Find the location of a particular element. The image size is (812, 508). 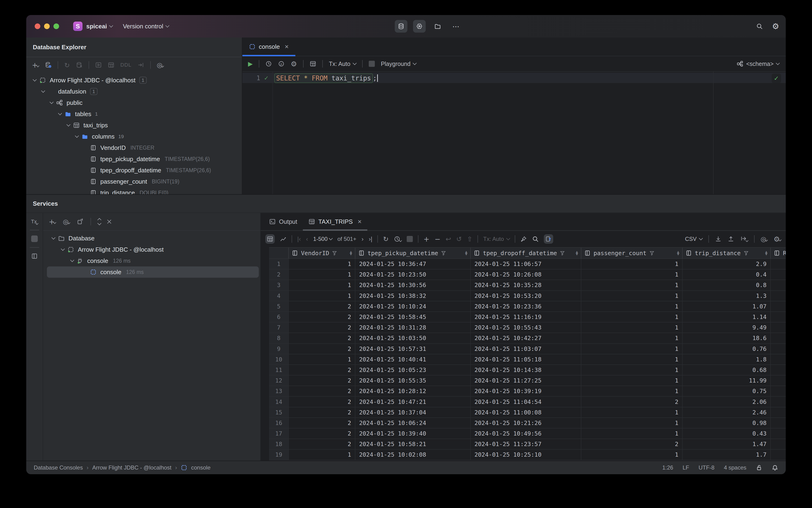

cell-tpep_dropoff_datetime: 2024-01-25 11:23:57 is located at coordinates (526, 444).